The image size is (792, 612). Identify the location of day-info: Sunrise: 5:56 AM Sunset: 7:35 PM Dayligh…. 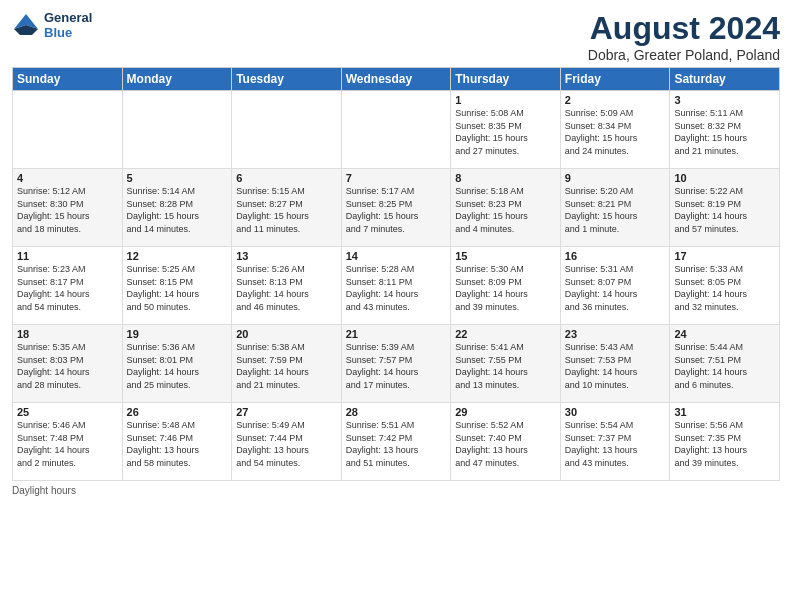
(724, 444).